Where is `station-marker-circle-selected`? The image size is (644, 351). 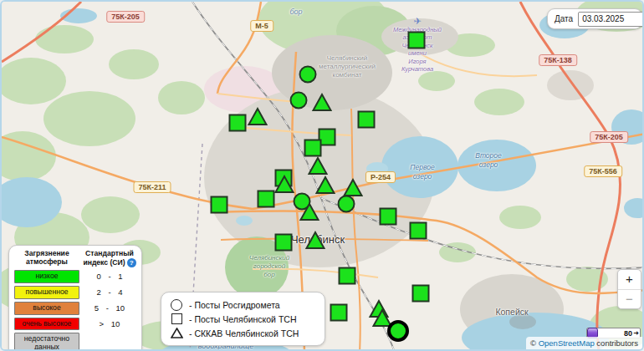
station-marker-circle-selected is located at coordinates (398, 331).